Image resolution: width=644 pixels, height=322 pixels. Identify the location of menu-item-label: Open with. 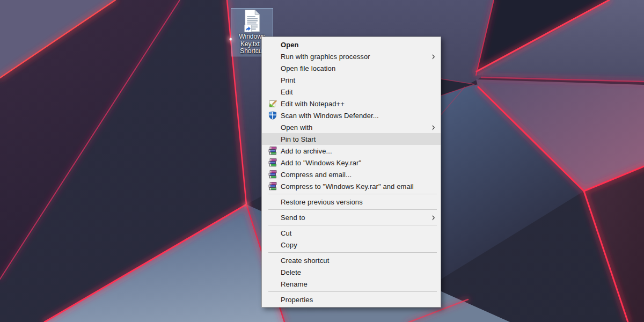
(356, 128).